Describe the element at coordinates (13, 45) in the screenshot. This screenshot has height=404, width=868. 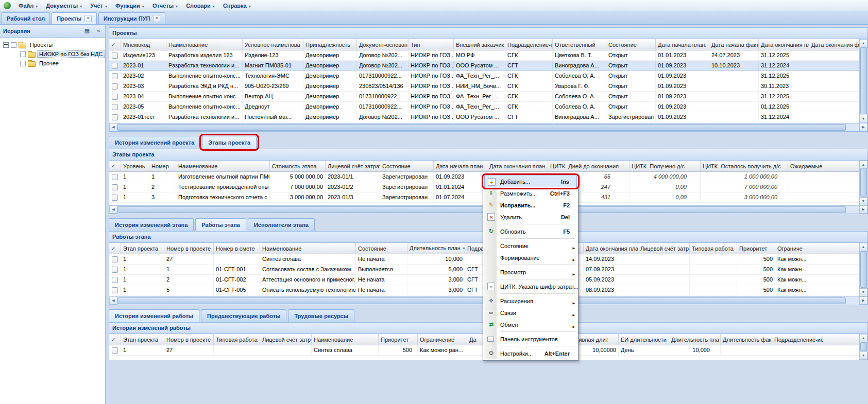
I see `tree-checkbox` at that location.